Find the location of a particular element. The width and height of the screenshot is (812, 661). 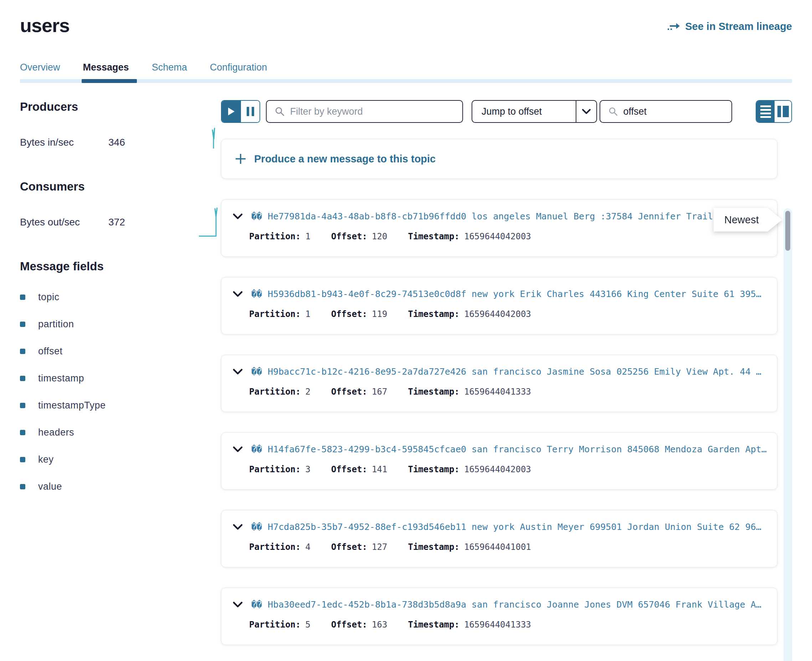

newest-tooltip: Newest is located at coordinates (748, 220).